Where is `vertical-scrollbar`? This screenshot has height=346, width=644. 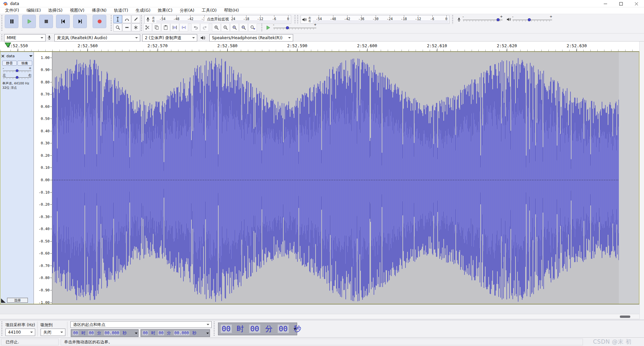 vertical-scrollbar is located at coordinates (642, 180).